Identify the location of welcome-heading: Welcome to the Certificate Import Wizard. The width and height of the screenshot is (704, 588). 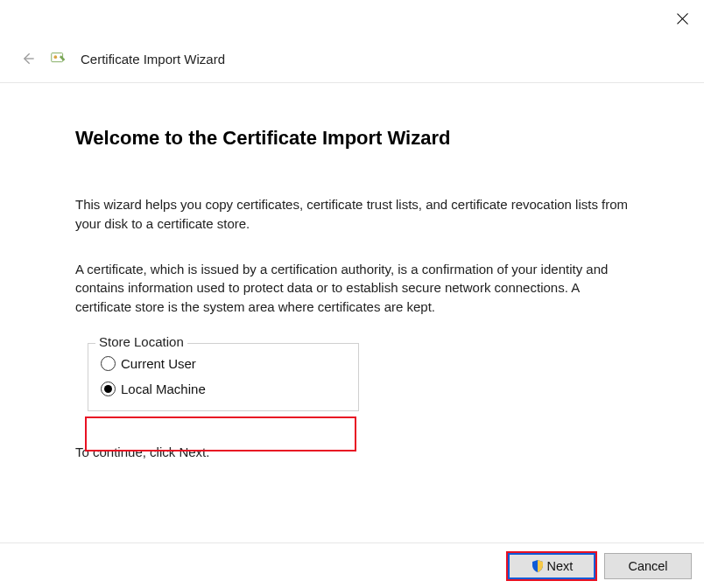
(352, 138).